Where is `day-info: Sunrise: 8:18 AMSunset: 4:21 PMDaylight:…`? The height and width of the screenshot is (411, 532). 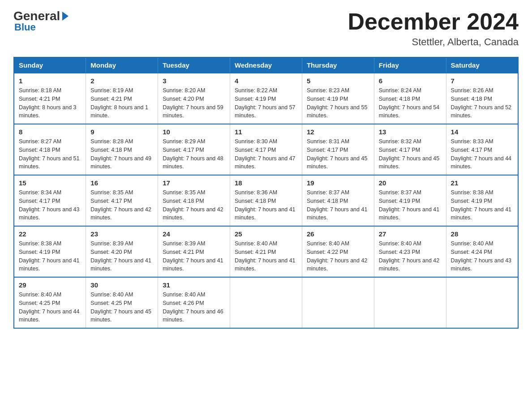 day-info: Sunrise: 8:18 AMSunset: 4:21 PMDaylight:… is located at coordinates (50, 103).